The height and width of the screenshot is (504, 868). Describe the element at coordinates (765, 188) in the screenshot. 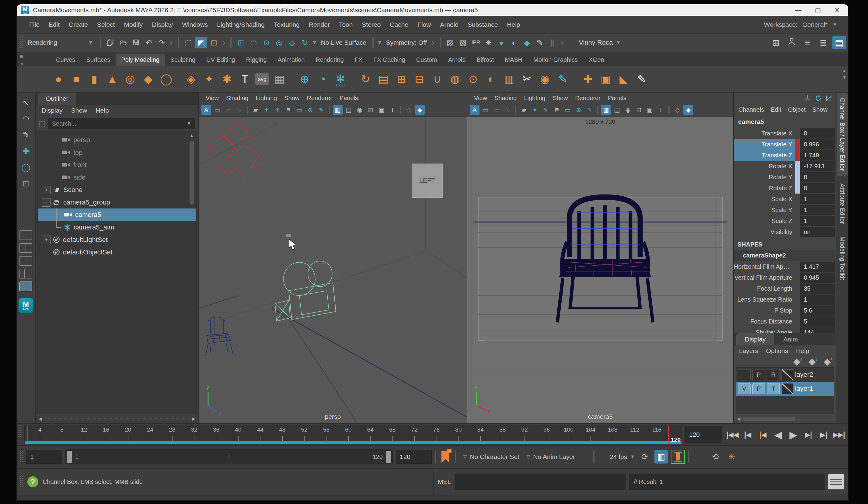

I see `channel-label: Rotate Z` at that location.